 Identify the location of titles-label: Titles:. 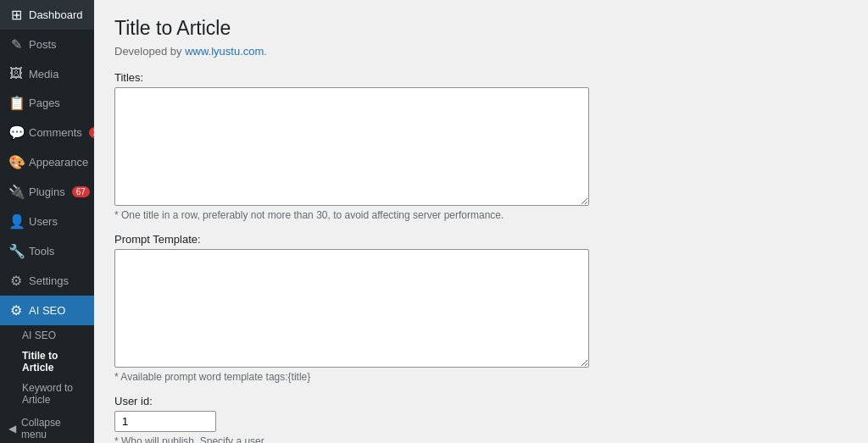
(481, 78).